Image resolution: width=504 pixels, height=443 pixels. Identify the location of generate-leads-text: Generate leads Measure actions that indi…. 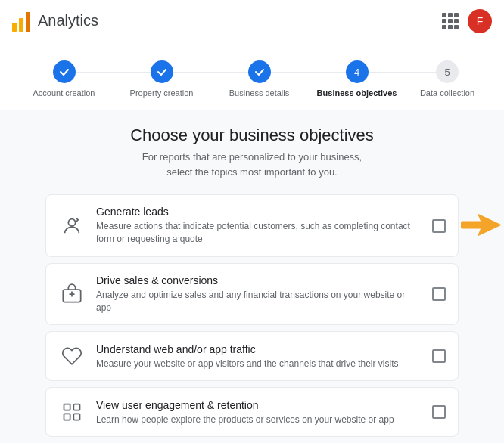
(259, 225).